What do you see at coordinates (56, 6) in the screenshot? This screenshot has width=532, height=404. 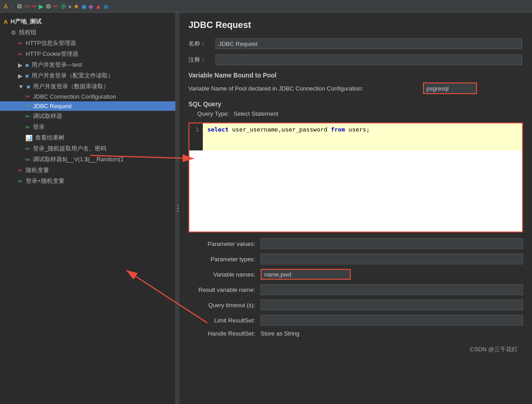 I see `toolbar-icon-7: ✂` at bounding box center [56, 6].